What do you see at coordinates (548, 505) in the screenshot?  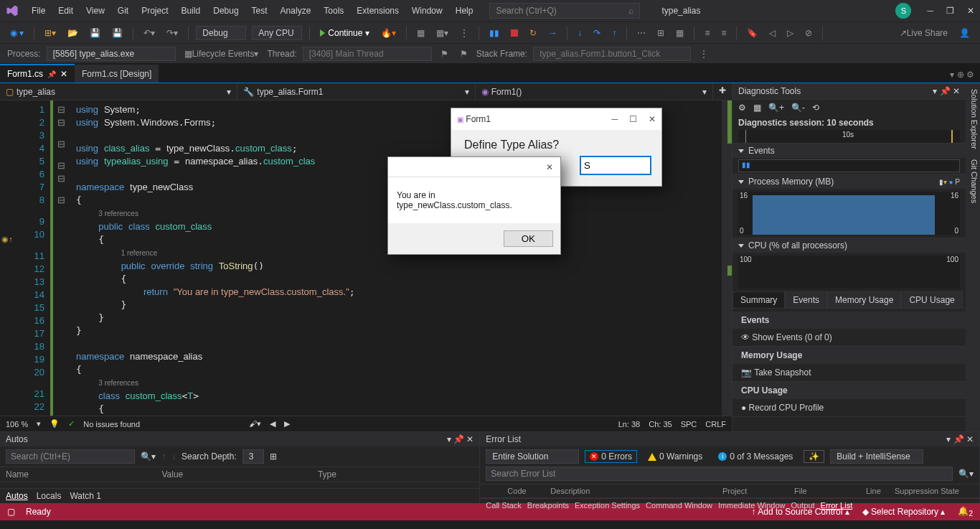 I see `bottom-tab-breakpoints: Breakpoints` at bounding box center [548, 505].